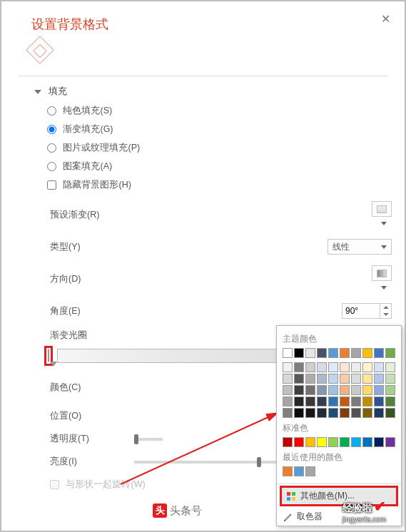 This screenshot has height=532, width=406. I want to click on fill-tab-icon, so click(40, 50).